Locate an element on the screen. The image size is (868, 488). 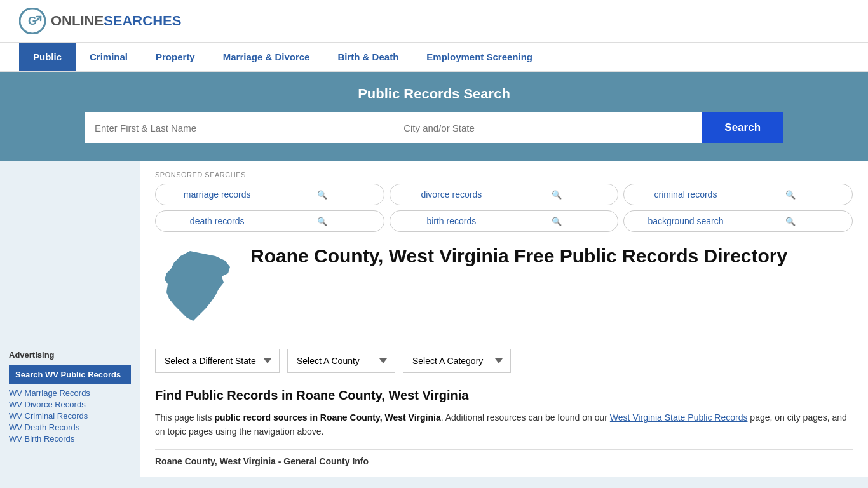
wv-map is located at coordinates (196, 289).